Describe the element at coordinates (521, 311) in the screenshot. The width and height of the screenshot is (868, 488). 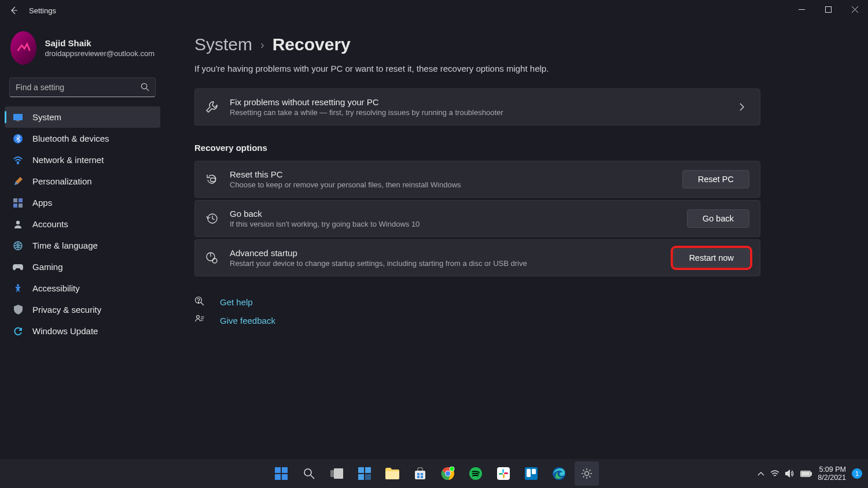
I see `footer-links: Get help Give feedback` at that location.